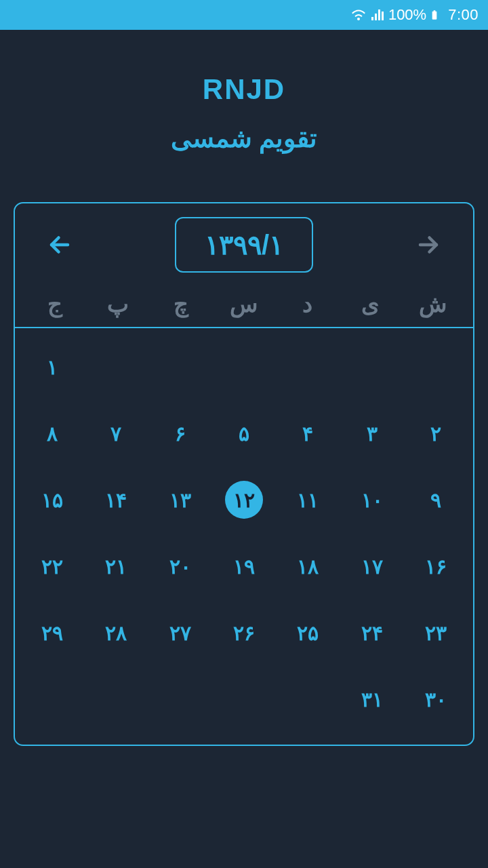 The width and height of the screenshot is (488, 868). What do you see at coordinates (52, 367) in the screenshot?
I see `day-cell: ۱` at bounding box center [52, 367].